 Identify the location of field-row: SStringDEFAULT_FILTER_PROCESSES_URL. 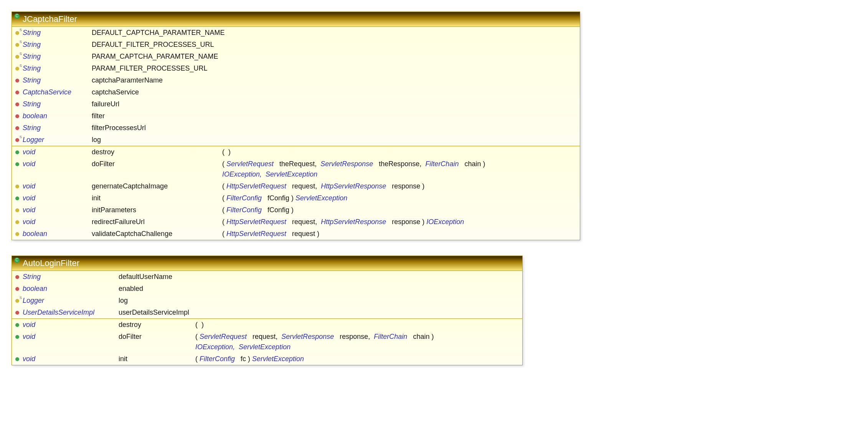
(296, 45).